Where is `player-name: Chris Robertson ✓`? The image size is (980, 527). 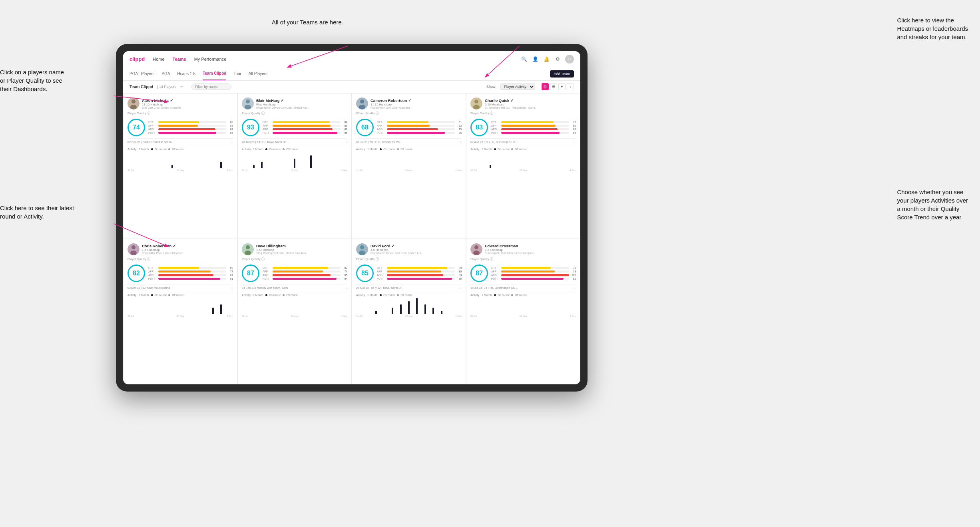
player-name: Chris Robertson ✓ is located at coordinates (187, 246).